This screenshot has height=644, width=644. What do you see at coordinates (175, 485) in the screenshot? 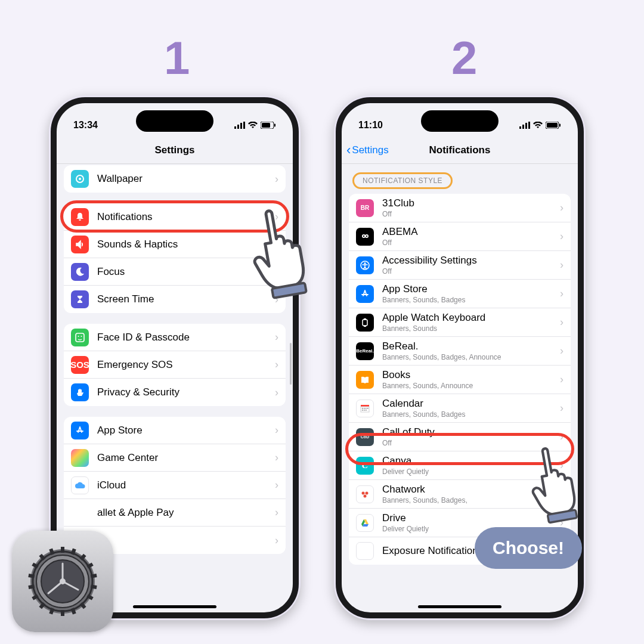
I see `row-icloud: iCloud ›` at bounding box center [175, 485].